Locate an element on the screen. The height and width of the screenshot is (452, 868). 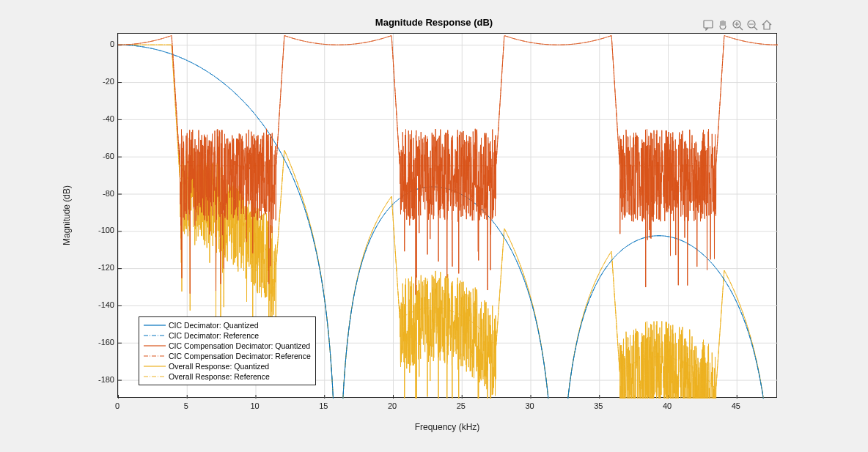
y-tick: 0 is located at coordinates (100, 44).